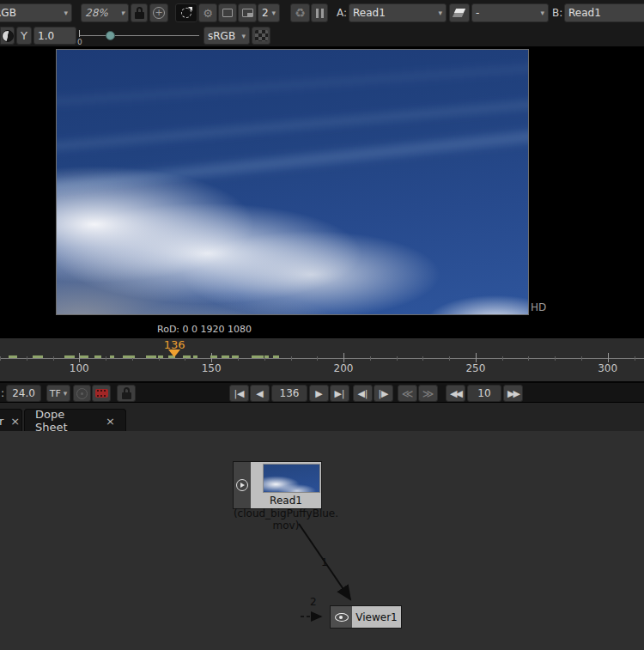  What do you see at coordinates (606, 13) in the screenshot?
I see `b-input-value: Read1` at bounding box center [606, 13].